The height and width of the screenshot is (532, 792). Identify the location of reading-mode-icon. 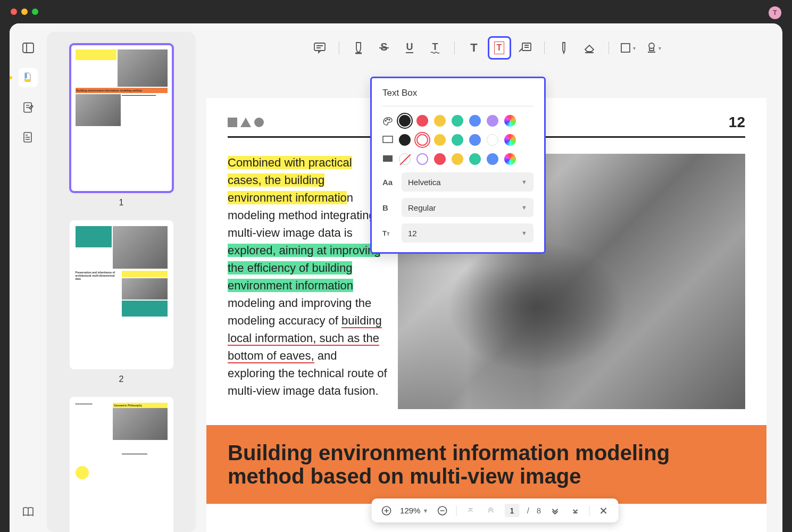
(28, 512).